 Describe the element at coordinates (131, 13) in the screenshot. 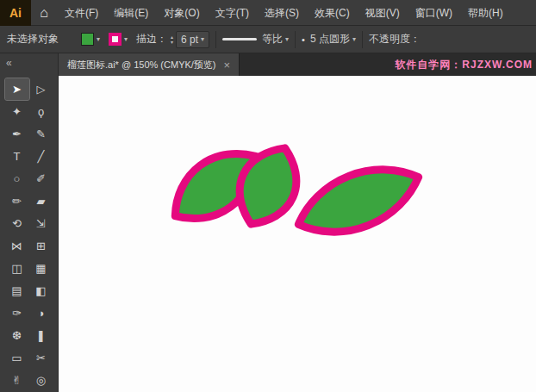

I see `menu-item-edit: 编辑(E)` at that location.